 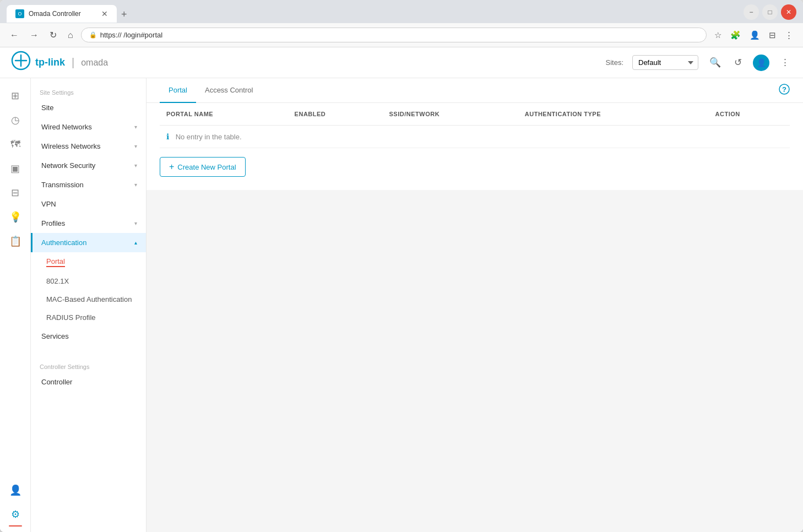 I want to click on sidebar-item-network-security: Network Security ▾, so click(x=88, y=165).